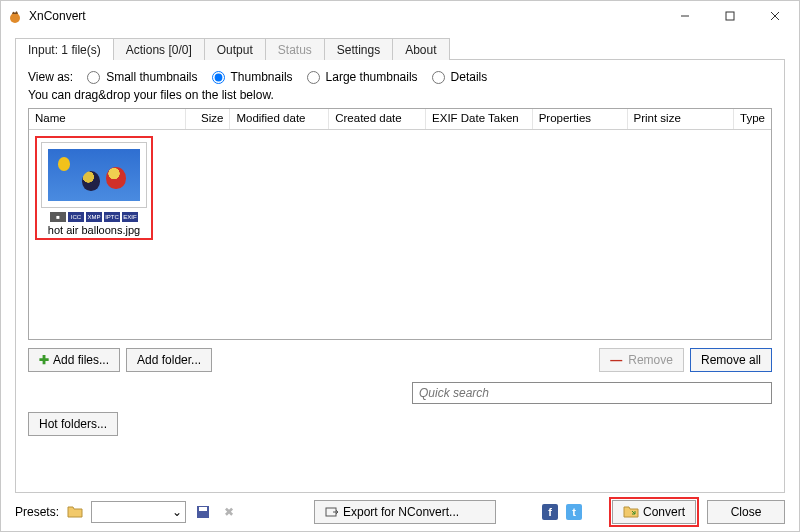  What do you see at coordinates (752, 119) in the screenshot?
I see `col-type: Type` at bounding box center [752, 119].